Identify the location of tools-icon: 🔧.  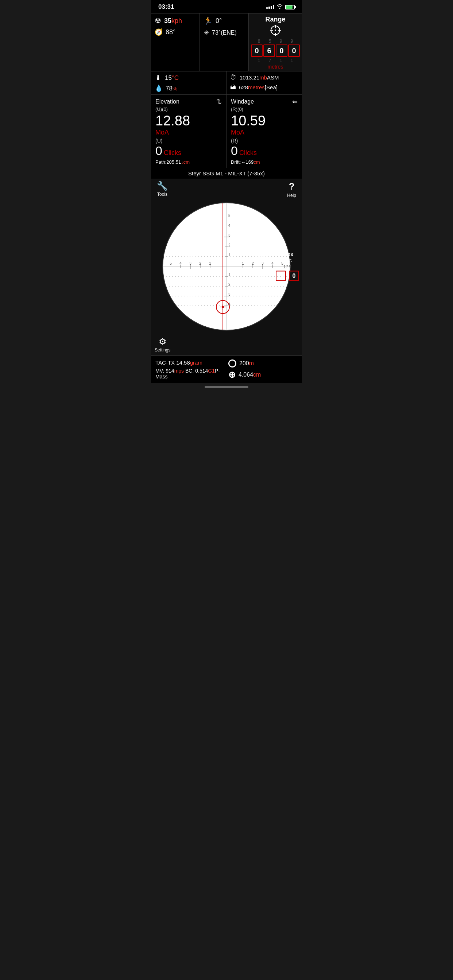
(162, 186).